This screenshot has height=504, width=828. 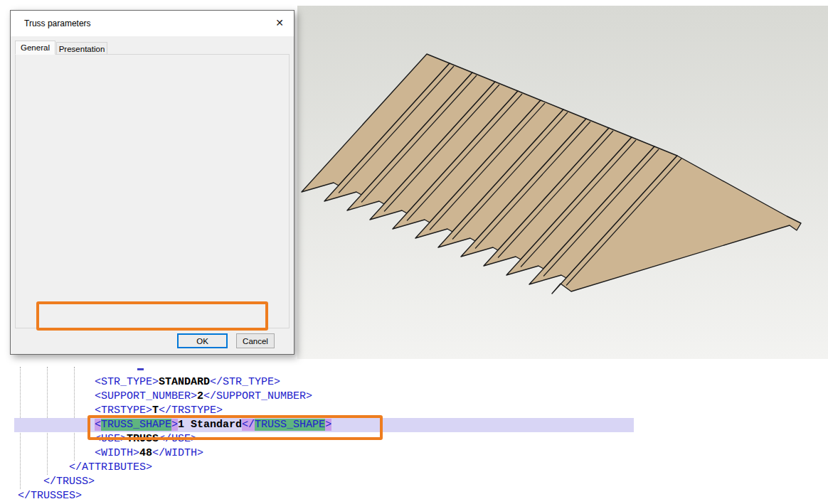 What do you see at coordinates (58, 23) in the screenshot?
I see `dialog-title: Truss parameters` at bounding box center [58, 23].